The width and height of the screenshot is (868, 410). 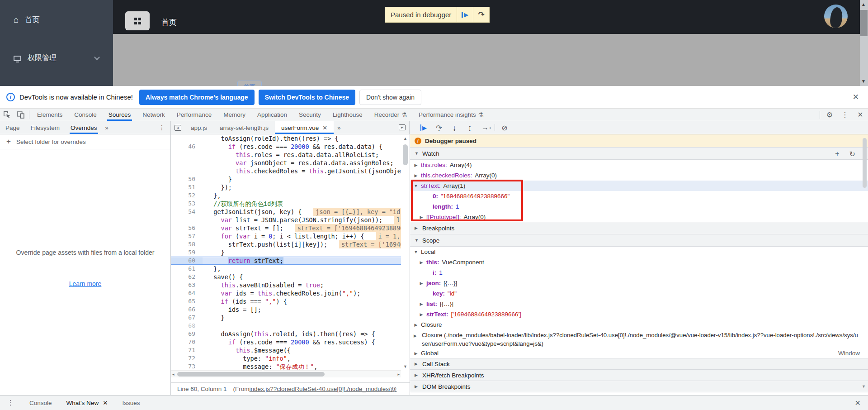 What do you see at coordinates (234, 115) in the screenshot?
I see `tab-memory: Memory` at bounding box center [234, 115].